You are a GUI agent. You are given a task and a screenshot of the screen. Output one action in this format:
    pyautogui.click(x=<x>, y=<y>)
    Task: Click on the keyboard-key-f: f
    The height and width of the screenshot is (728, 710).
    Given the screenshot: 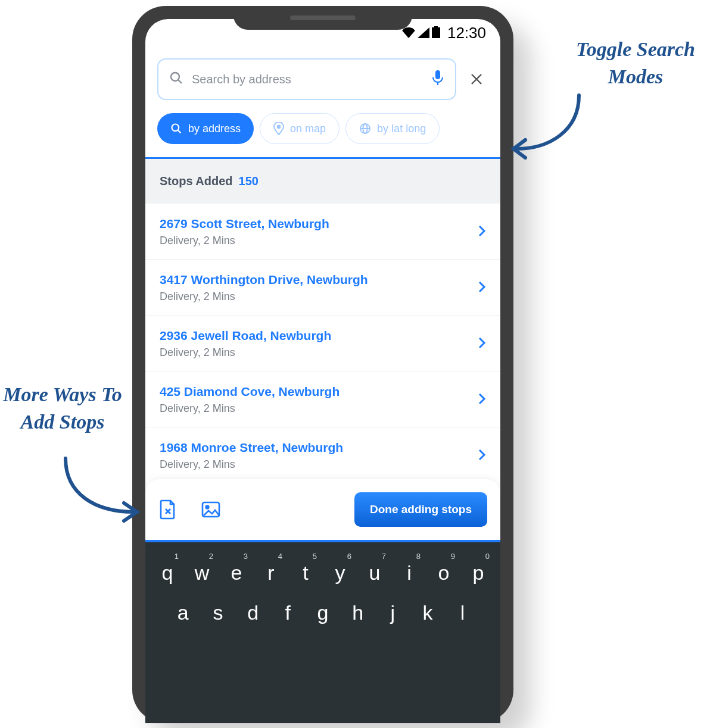 What is the action you would take?
    pyautogui.click(x=288, y=613)
    